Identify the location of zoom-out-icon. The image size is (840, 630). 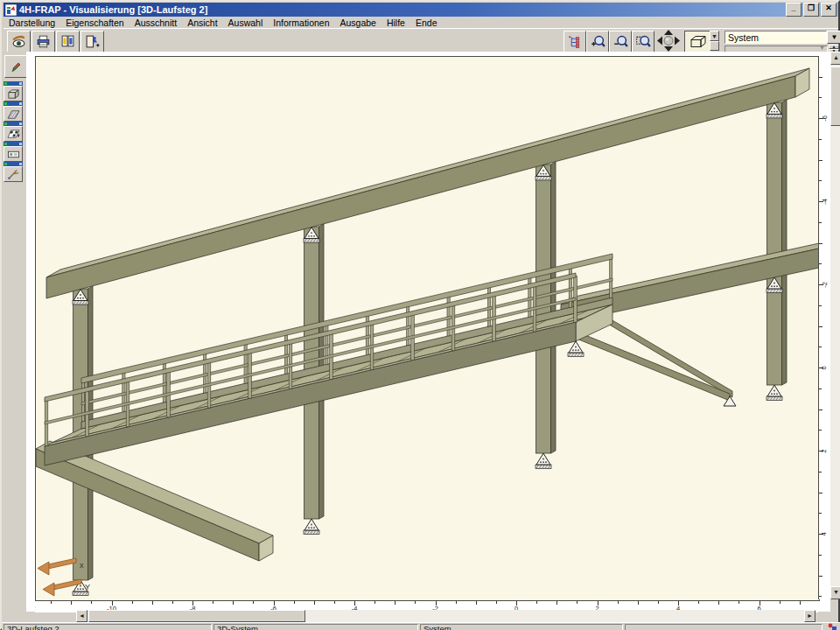
(620, 42).